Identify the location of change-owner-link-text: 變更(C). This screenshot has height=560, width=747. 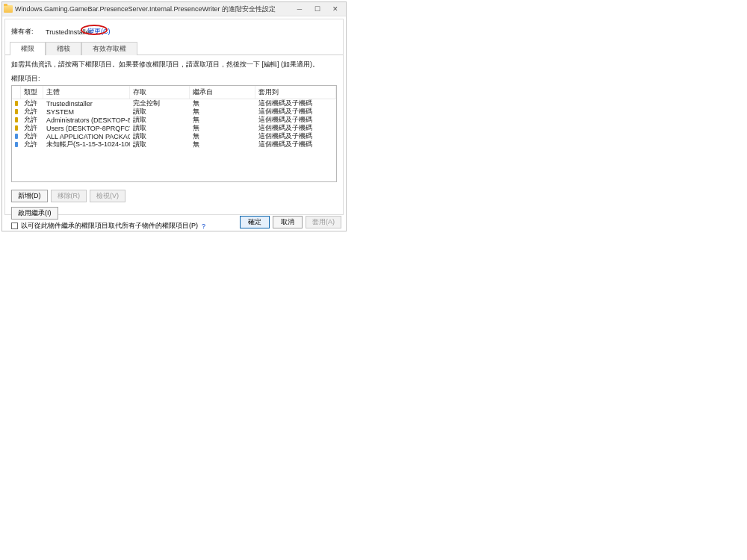
(99, 31).